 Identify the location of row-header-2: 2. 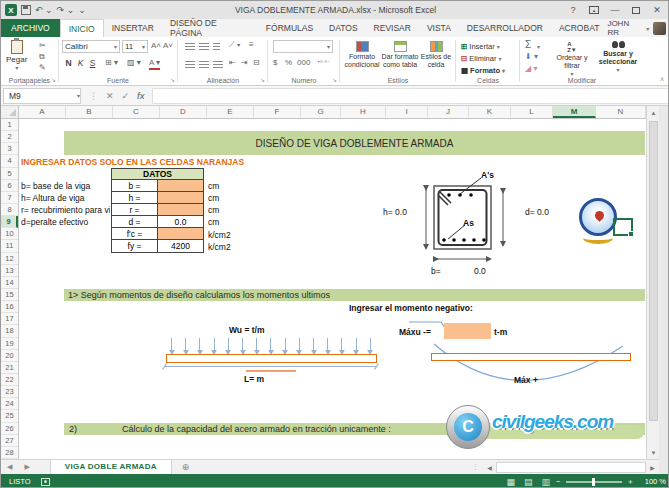
(10, 137).